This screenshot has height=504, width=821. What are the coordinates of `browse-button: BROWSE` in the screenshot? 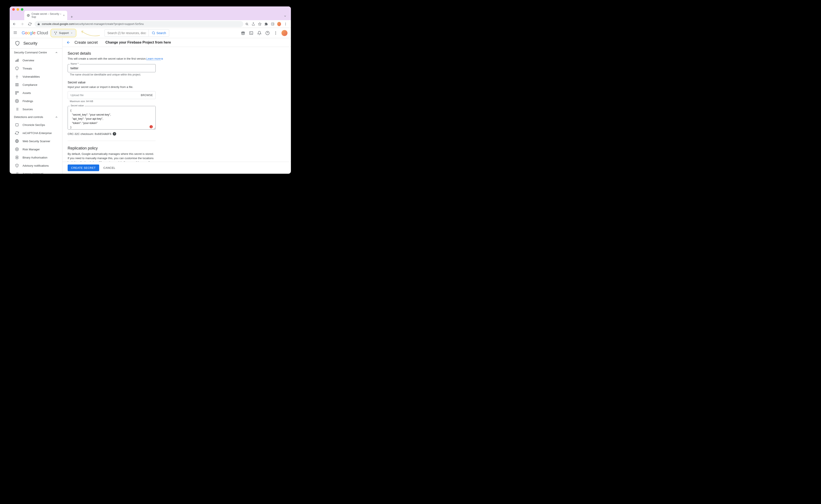 It's located at (147, 95).